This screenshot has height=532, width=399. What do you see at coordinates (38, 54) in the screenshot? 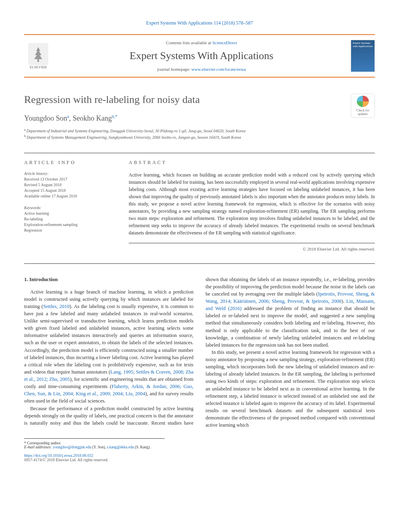
I see `elsevier-tree-icon` at bounding box center [38, 54].